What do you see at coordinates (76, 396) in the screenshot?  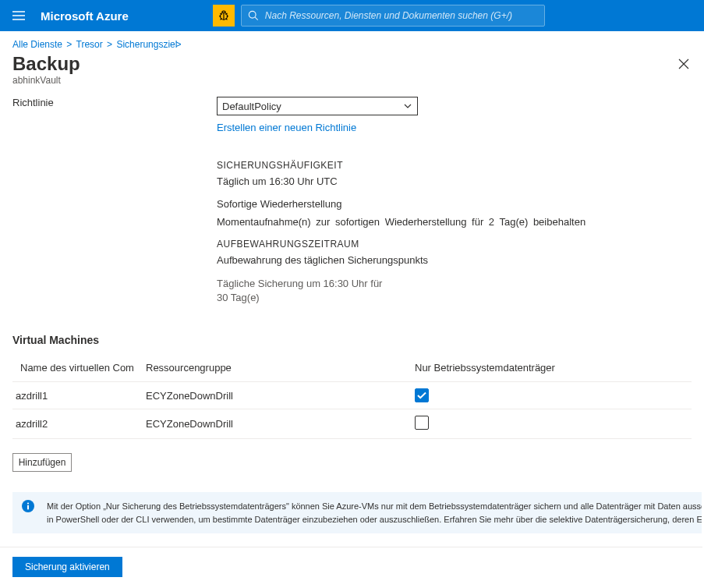 I see `cell-vm-name: azdrill1` at bounding box center [76, 396].